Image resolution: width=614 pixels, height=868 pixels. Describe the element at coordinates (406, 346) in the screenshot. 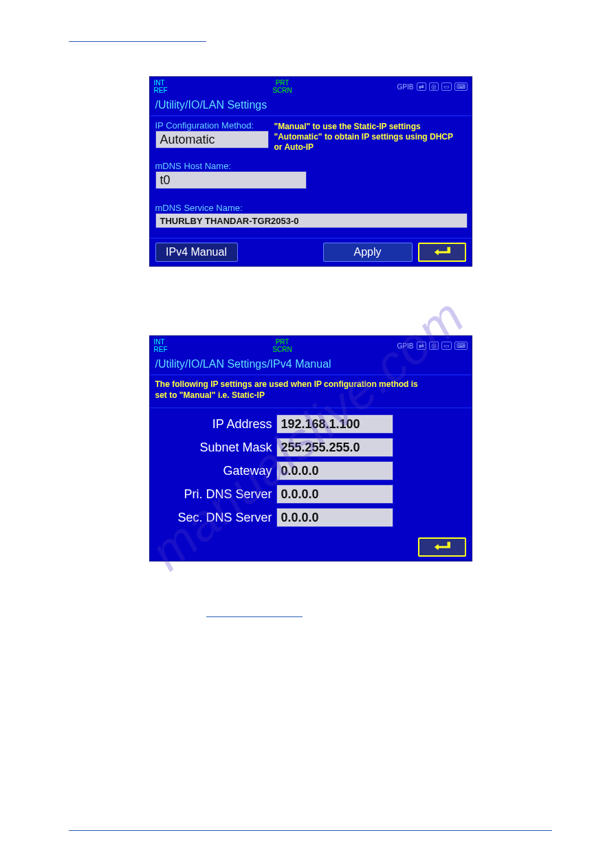

I see `gpib-label-2: GPIB` at that location.